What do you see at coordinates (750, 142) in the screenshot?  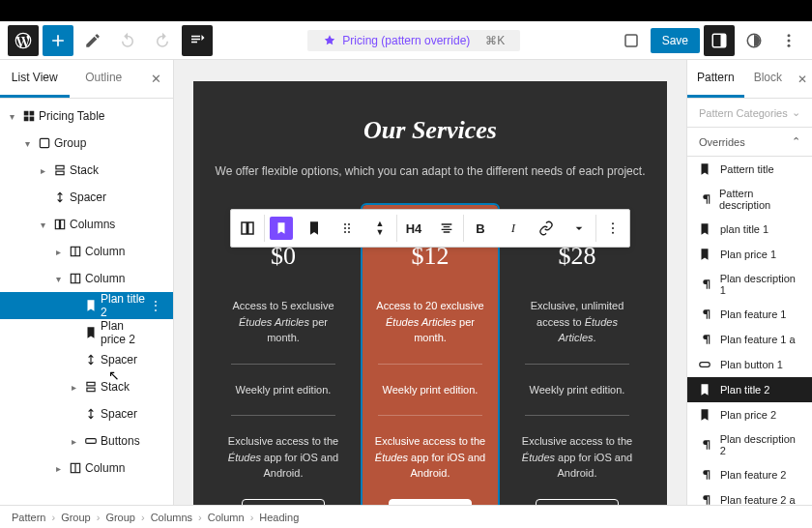 I see `section-overrides: Overrides⌃` at bounding box center [750, 142].